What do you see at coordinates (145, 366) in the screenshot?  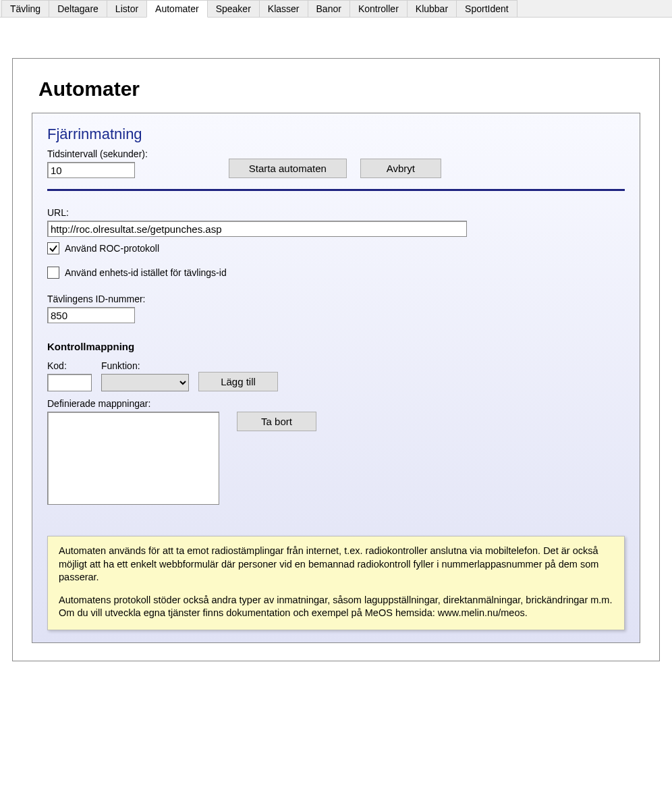 I see `funktion-label: Funktion:` at bounding box center [145, 366].